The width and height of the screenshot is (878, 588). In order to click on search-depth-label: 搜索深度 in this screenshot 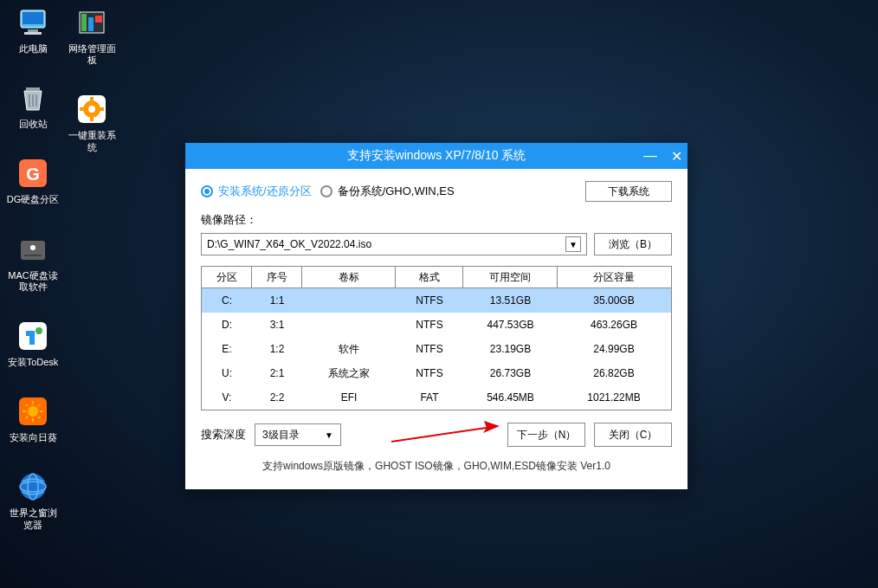, I will do `click(223, 435)`.